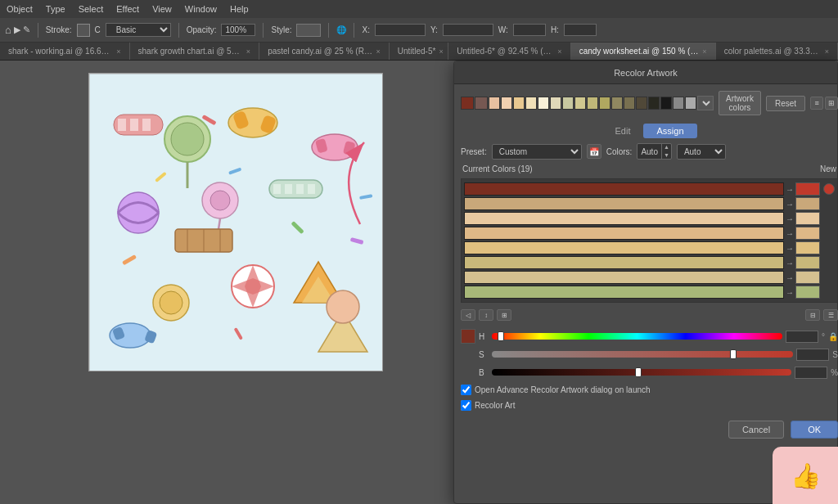 This screenshot has width=838, height=504. Describe the element at coordinates (650, 277) in the screenshot. I see `color-row-6: →` at that location.